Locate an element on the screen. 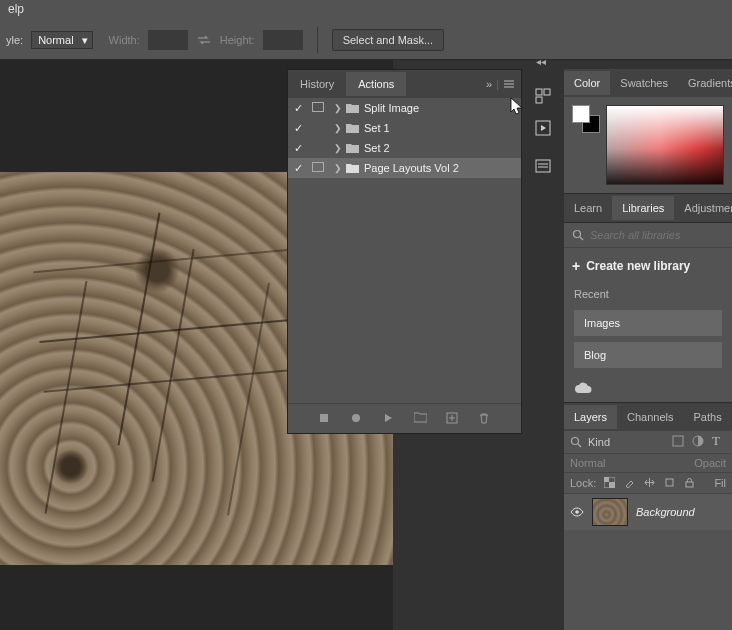 The width and height of the screenshot is (732, 630). actions-panel-tabs: History Actions » | is located at coordinates (404, 84).